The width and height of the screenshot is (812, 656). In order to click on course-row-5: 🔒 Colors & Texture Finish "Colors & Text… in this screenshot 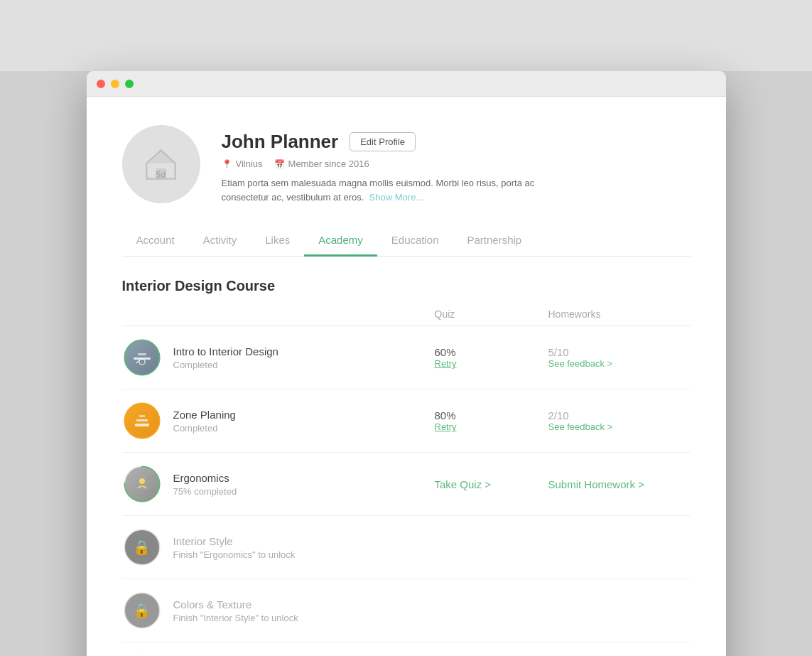, I will do `click(406, 650)`.